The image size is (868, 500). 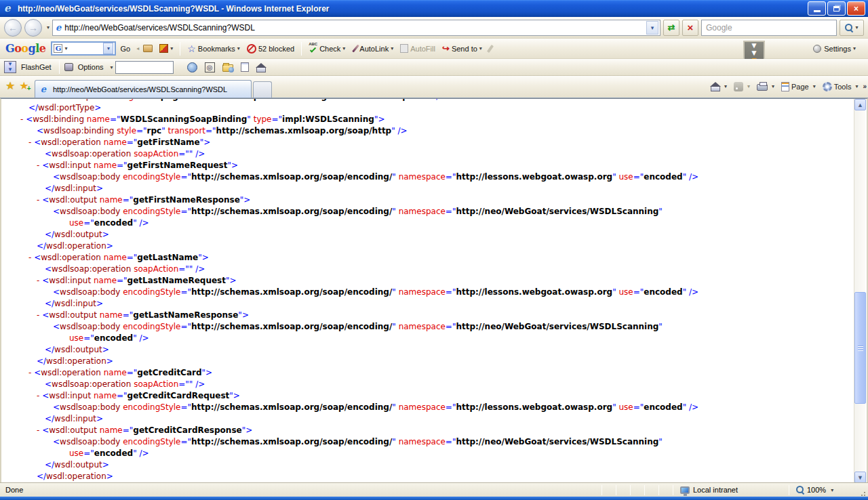 I want to click on google-go-button: Go, so click(x=125, y=49).